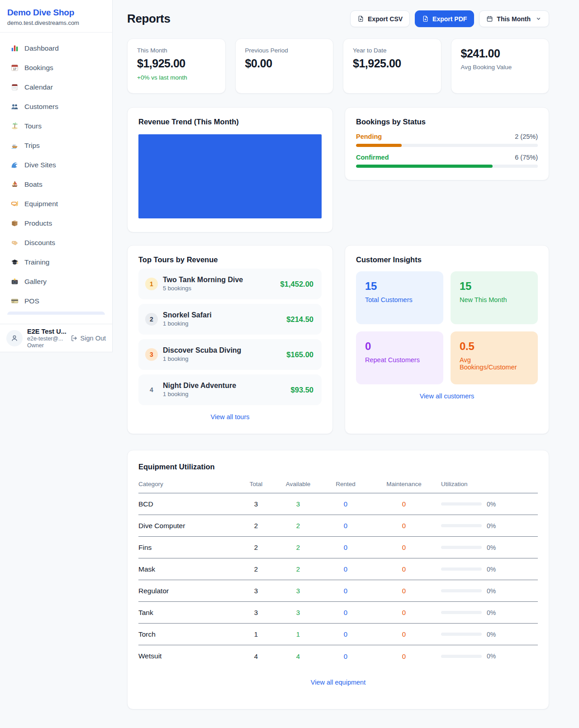  Describe the element at coordinates (88, 338) in the screenshot. I see `sign-out-button: Sign Out` at that location.